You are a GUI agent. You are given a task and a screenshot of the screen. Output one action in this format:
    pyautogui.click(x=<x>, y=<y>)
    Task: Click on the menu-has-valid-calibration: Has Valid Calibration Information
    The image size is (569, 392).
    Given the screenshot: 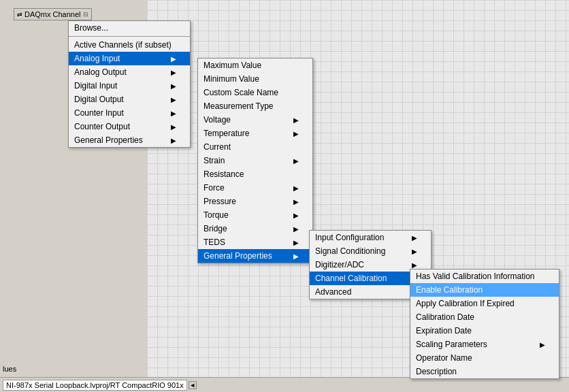 What is the action you would take?
    pyautogui.click(x=485, y=276)
    